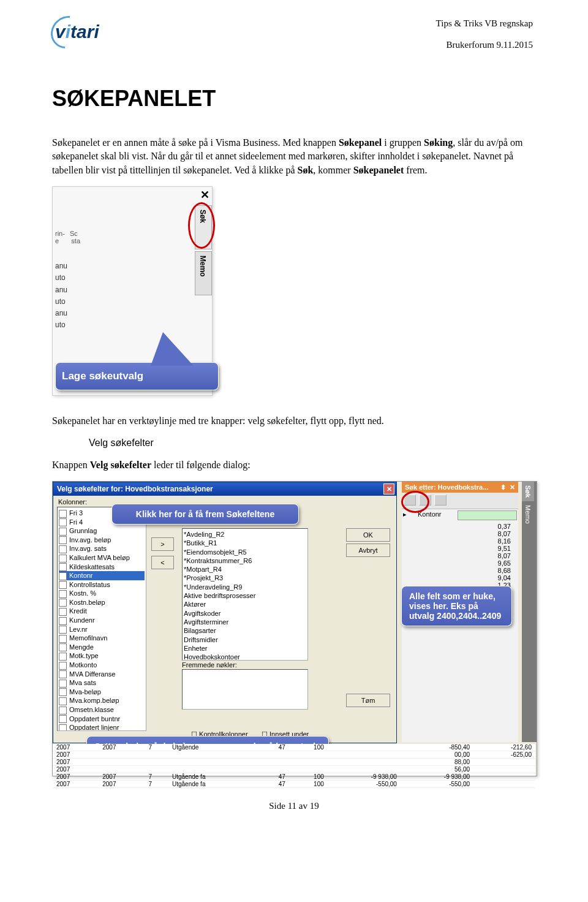  Describe the element at coordinates (137, 376) in the screenshot. I see `callout-lage-sokeutvalg: Lage søkeutvalg` at that location.